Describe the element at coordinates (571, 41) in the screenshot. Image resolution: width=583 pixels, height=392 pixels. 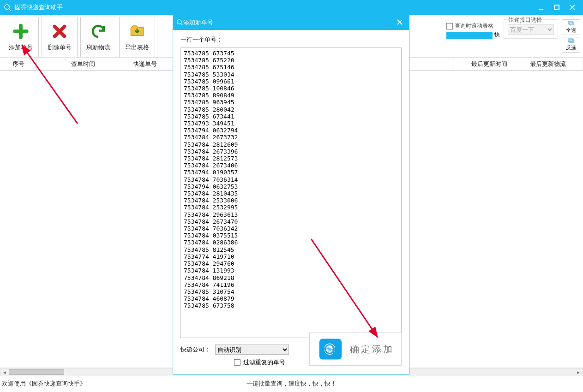
I see `invert-select-icon` at that location.